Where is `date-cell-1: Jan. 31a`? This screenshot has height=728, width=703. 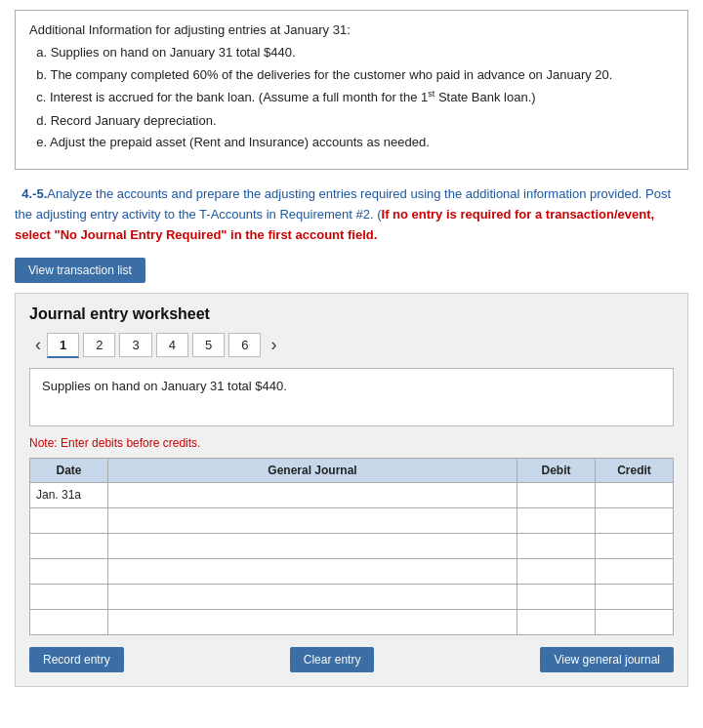 date-cell-1: Jan. 31a is located at coordinates (69, 495).